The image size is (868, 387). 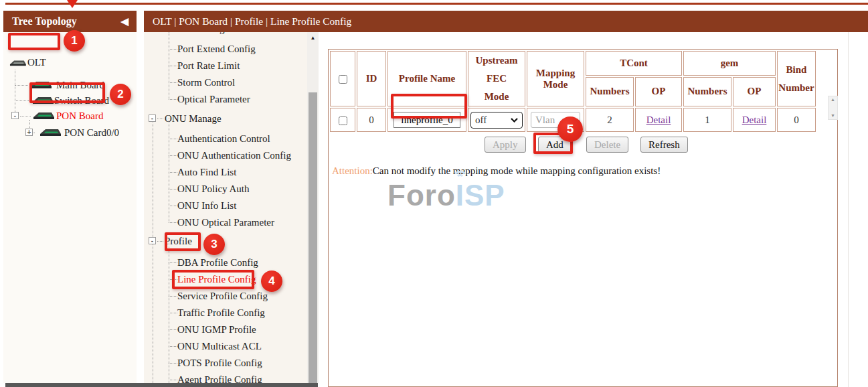 I want to click on menu-item-dba-profile-config: DBA Profile Config, so click(x=224, y=262).